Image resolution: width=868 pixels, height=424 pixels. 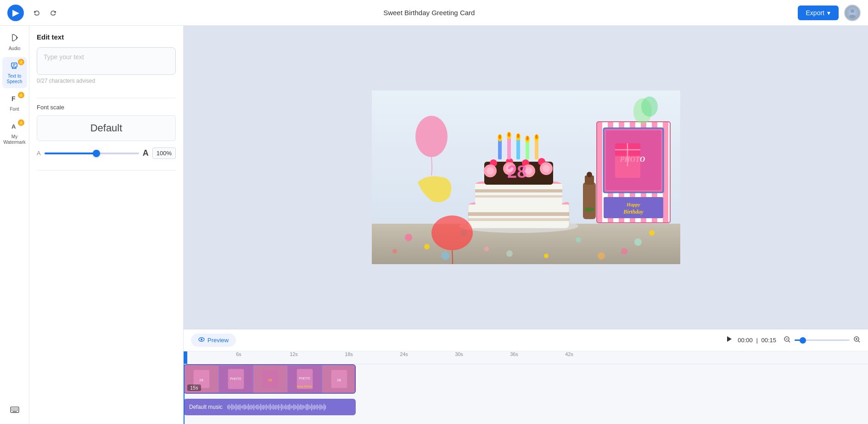 What do you see at coordinates (218, 340) in the screenshot?
I see `preview-label: Preview` at bounding box center [218, 340].